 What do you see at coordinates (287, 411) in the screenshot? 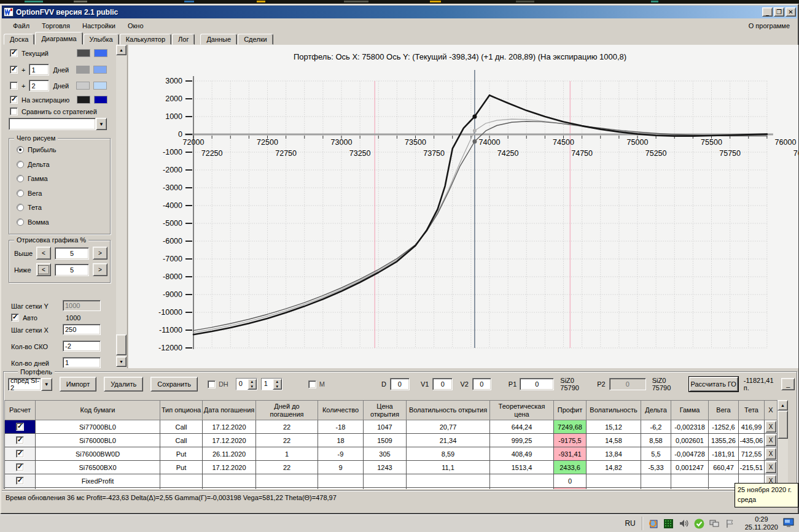
I see `column-header: Дней до погашения` at bounding box center [287, 411].